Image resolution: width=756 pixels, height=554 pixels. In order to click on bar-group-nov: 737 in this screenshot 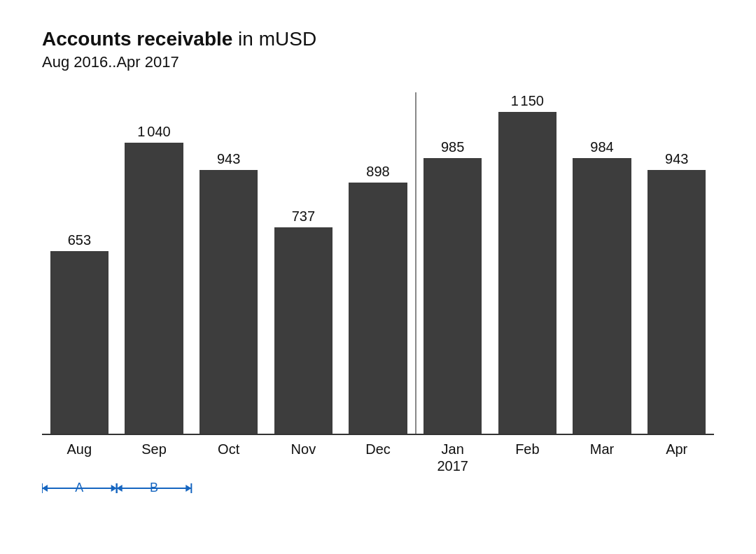, I will do `click(304, 263)`.